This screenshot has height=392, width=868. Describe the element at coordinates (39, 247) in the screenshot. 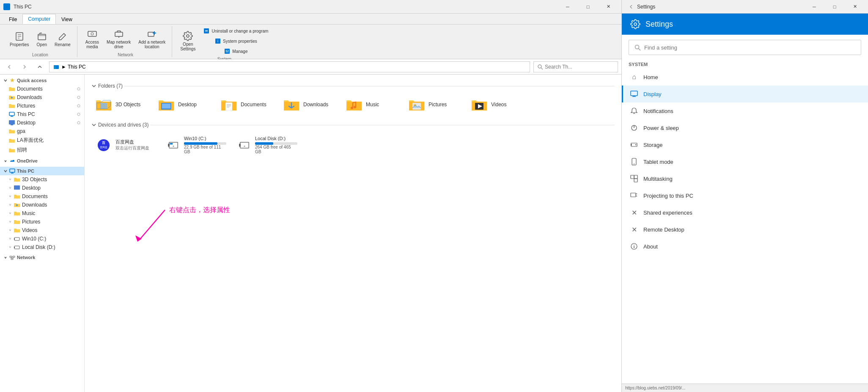

I see `sidebar-locald-label: Local Disk (D:)` at that location.